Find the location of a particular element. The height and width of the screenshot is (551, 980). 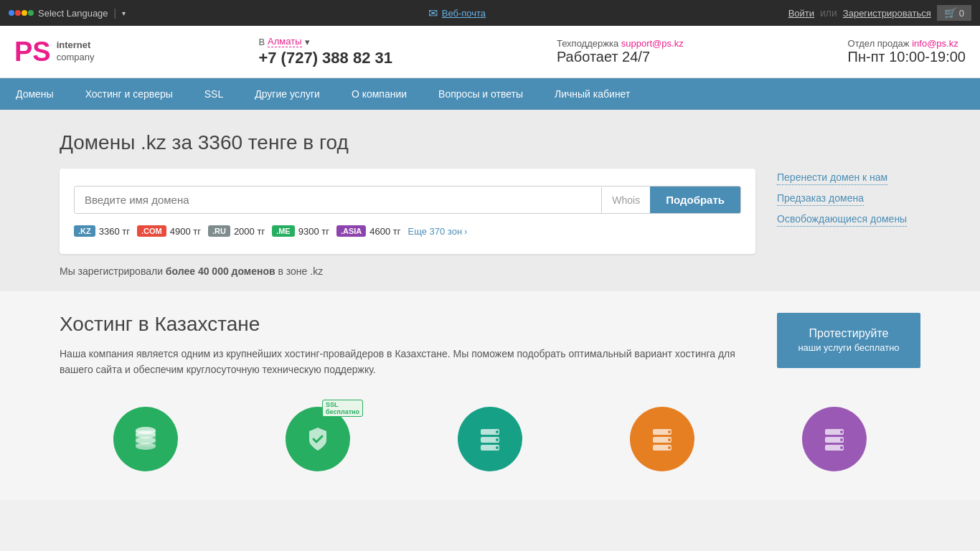

test-button: Протестируйте наши услуги бесплатно is located at coordinates (849, 340).